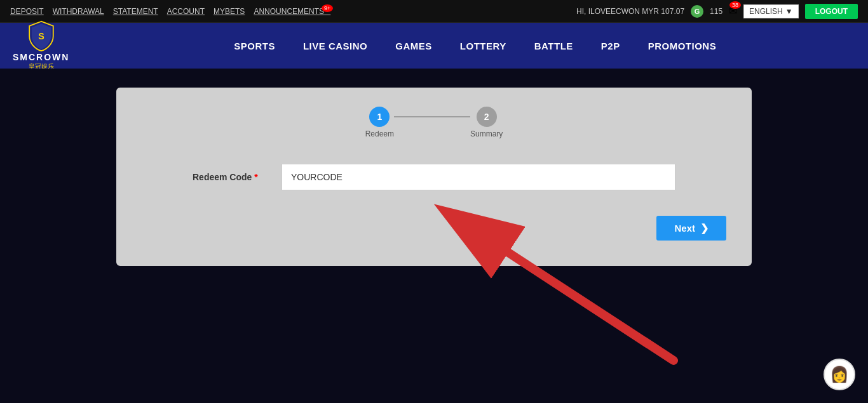 Image resolution: width=868 pixels, height=403 pixels. Describe the element at coordinates (186, 11) in the screenshot. I see `account-link: ACCOUNT` at that location.